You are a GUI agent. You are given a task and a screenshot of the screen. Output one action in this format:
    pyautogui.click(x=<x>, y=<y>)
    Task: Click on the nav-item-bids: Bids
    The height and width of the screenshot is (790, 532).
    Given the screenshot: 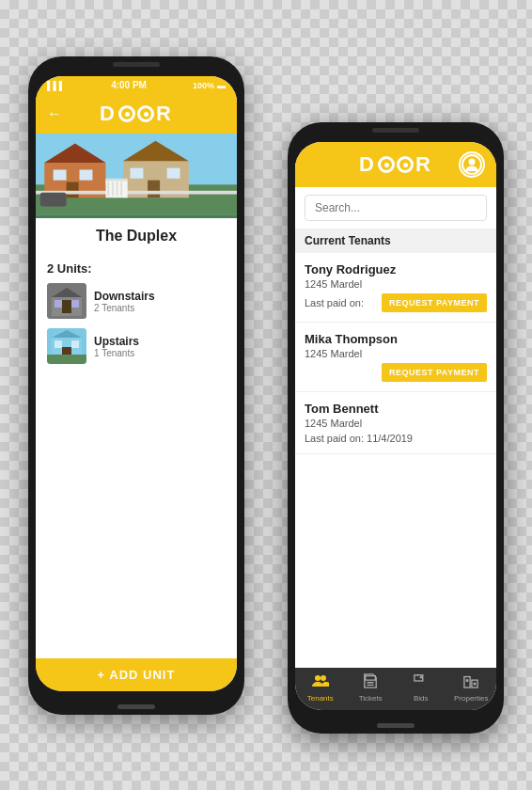 What is the action you would take?
    pyautogui.click(x=421, y=688)
    